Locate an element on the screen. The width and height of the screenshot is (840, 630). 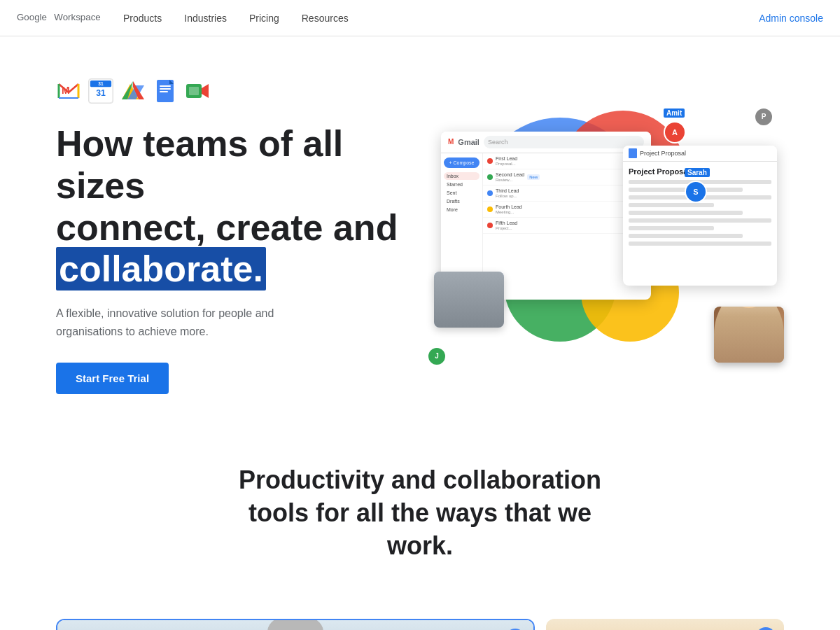
nav-left: Google Workspace Products Industries Pri… is located at coordinates (183, 18).